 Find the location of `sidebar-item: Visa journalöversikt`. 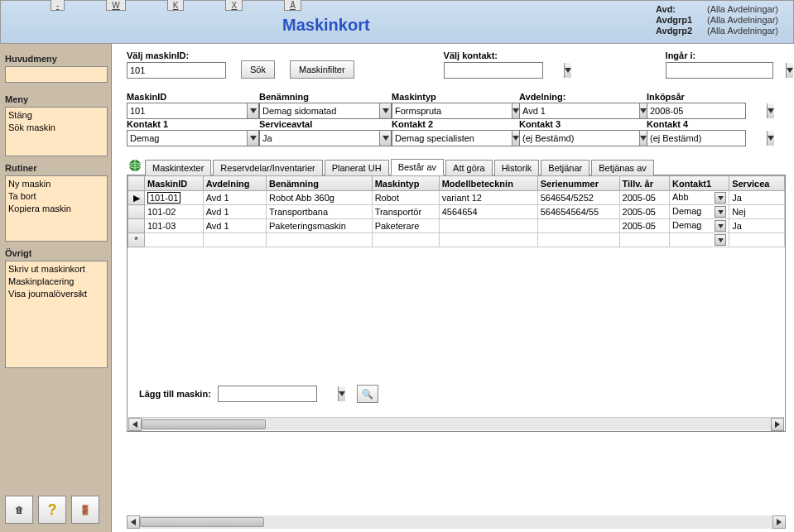

sidebar-item: Visa journalöversikt is located at coordinates (56, 295).